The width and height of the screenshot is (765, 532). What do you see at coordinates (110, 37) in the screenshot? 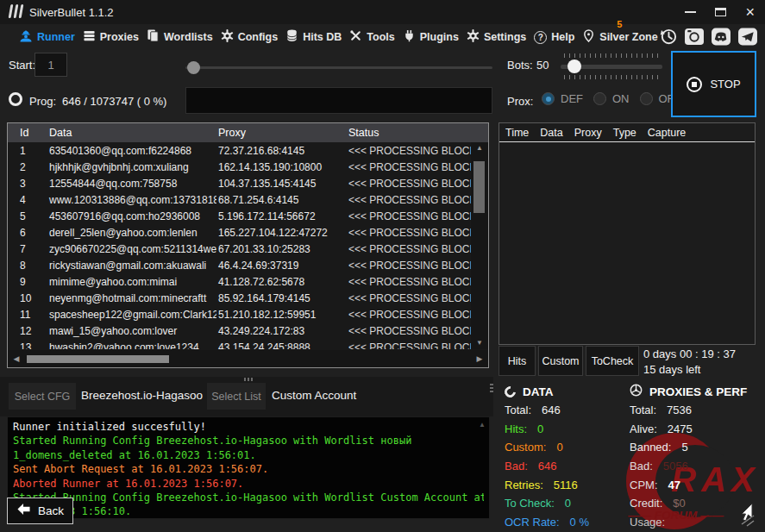
I see `menu-item-proxies: Proxies` at bounding box center [110, 37].